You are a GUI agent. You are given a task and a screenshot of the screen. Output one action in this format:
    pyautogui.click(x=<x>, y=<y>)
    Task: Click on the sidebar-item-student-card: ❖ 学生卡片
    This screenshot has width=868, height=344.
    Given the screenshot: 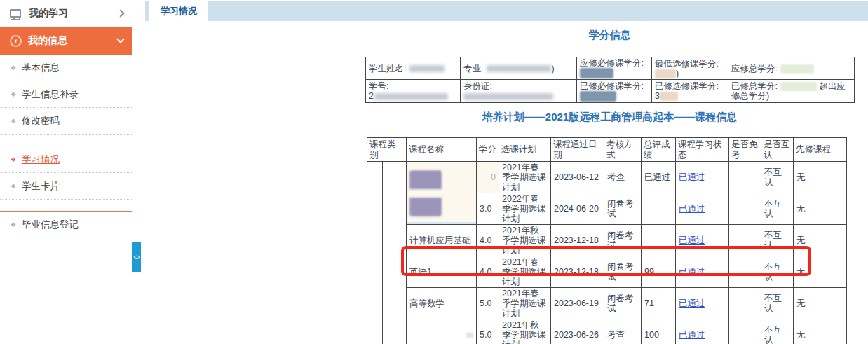 What is the action you would take?
    pyautogui.click(x=66, y=186)
    